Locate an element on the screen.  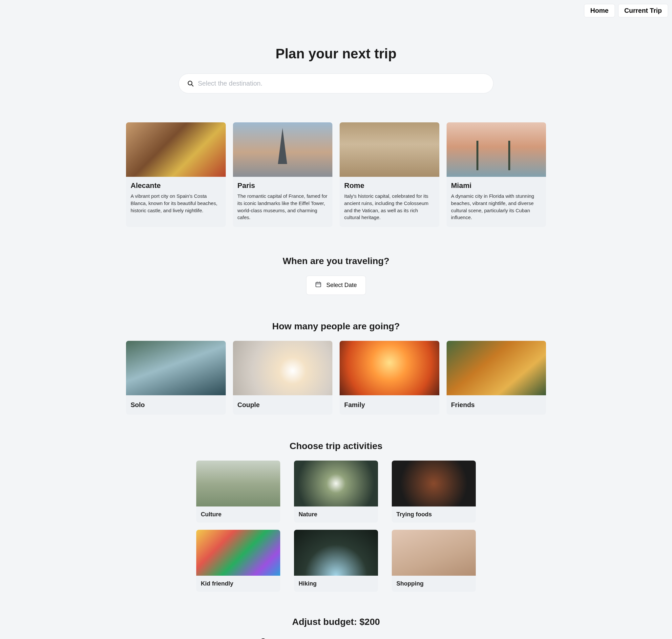
activity-option-hiking: Hiking is located at coordinates (336, 561).